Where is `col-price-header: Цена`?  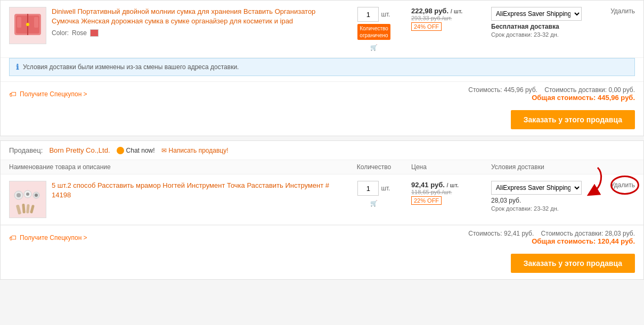 col-price-header: Цена is located at coordinates (449, 167).